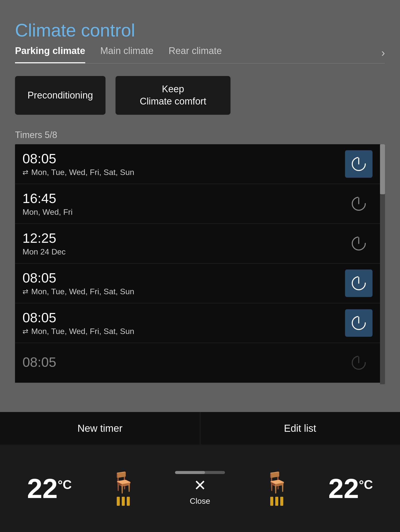 The image size is (400, 532). What do you see at coordinates (184, 212) in the screenshot?
I see `timer-days: Mon, Wed, Fri` at bounding box center [184, 212].